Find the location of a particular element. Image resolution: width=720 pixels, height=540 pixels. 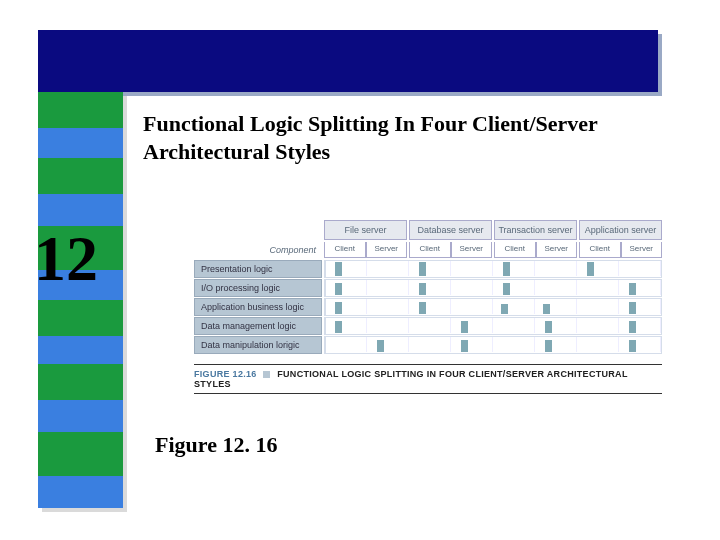

row-label: I/O processing logic is located at coordinates (258, 288).